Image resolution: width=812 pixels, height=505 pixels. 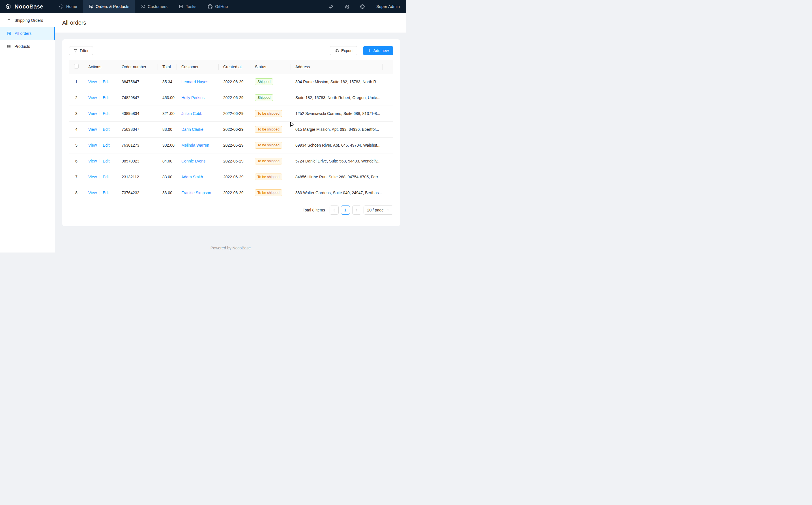 I want to click on chevron-down-icon, so click(x=388, y=210).